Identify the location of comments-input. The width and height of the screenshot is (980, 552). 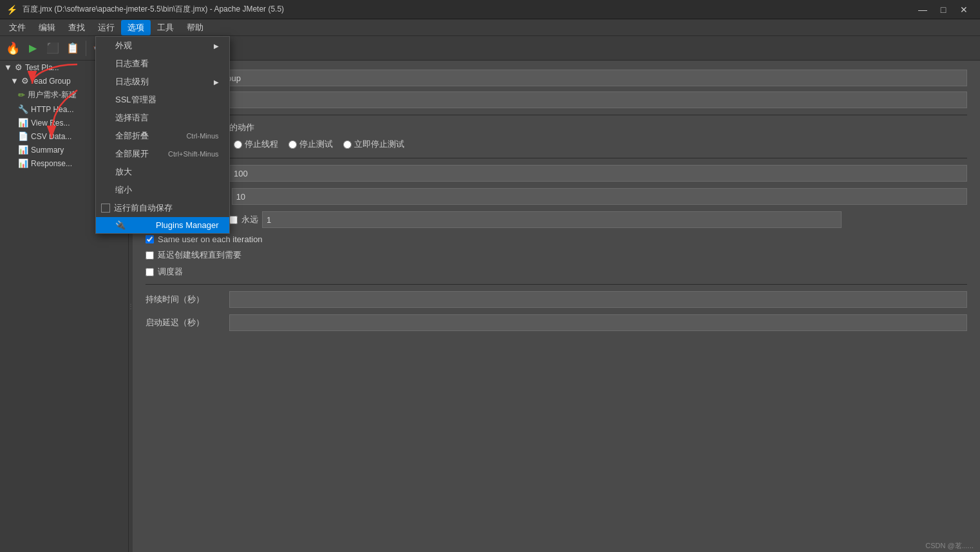
(576, 100).